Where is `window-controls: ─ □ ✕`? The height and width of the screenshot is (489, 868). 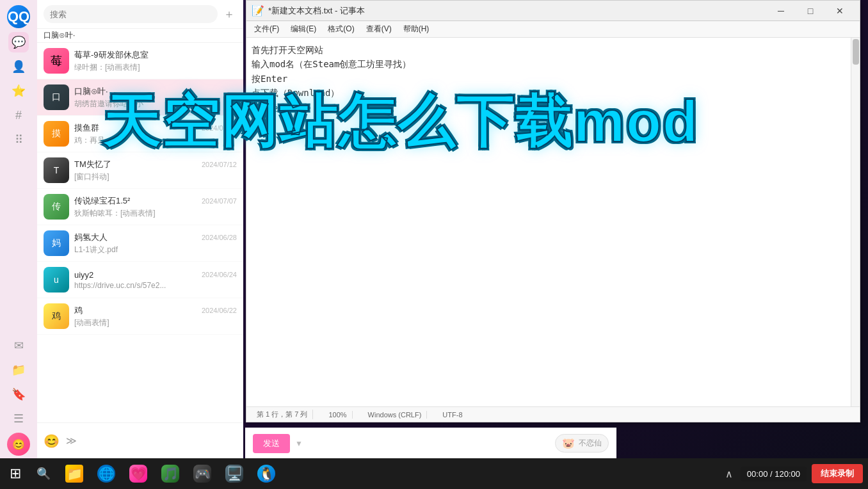
window-controls: ─ □ ✕ is located at coordinates (810, 11).